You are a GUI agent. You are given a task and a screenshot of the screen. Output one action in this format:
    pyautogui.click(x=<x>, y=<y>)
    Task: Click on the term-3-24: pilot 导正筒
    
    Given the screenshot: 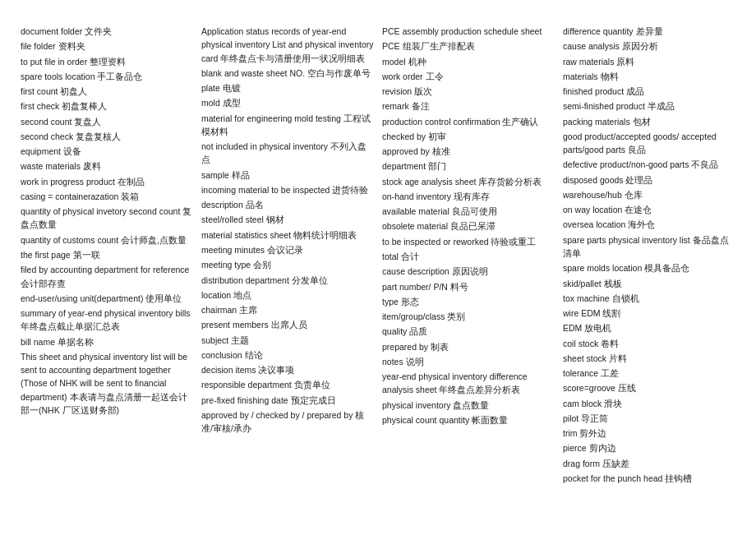 What is the action you would take?
    pyautogui.click(x=649, y=418)
    